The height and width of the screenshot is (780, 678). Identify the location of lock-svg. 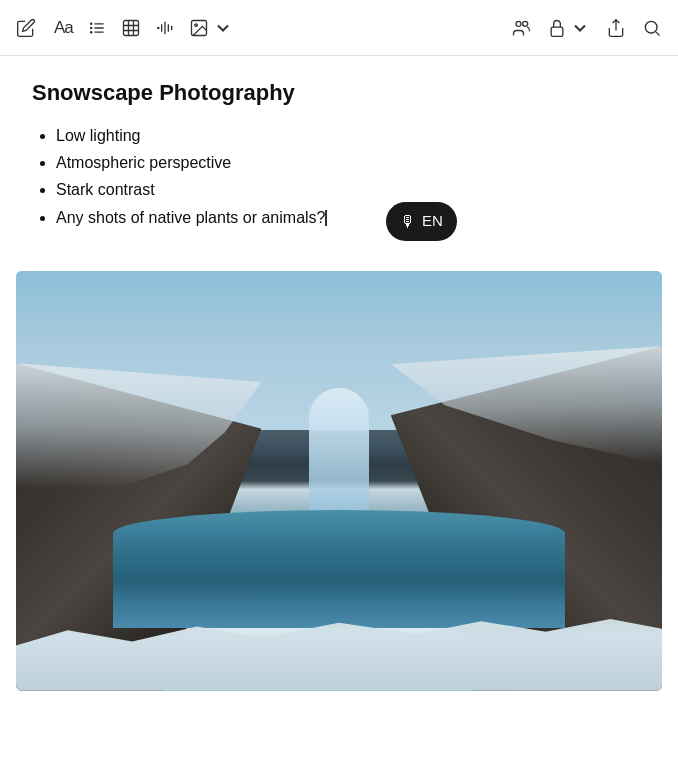
(557, 28).